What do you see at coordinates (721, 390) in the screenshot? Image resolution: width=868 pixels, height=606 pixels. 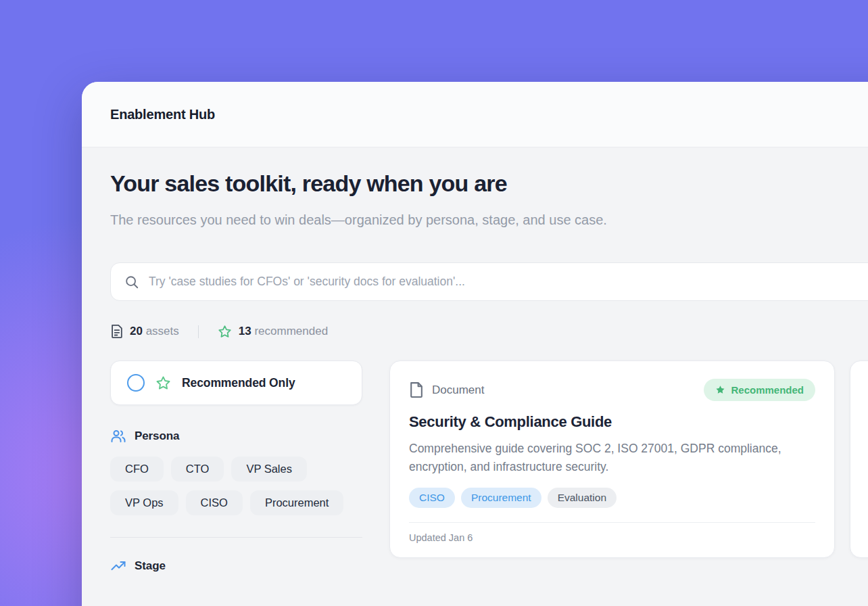 I see `star-filled-icon` at bounding box center [721, 390].